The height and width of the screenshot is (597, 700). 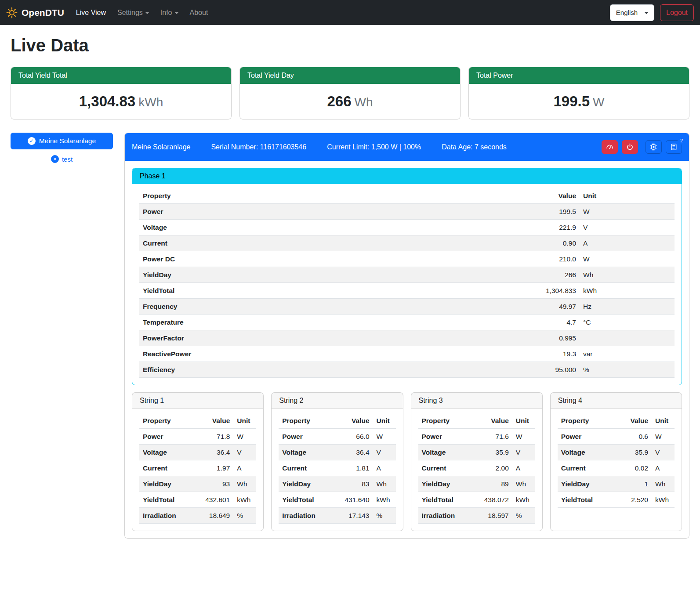 I want to click on property-cell: Temperature, so click(x=333, y=322).